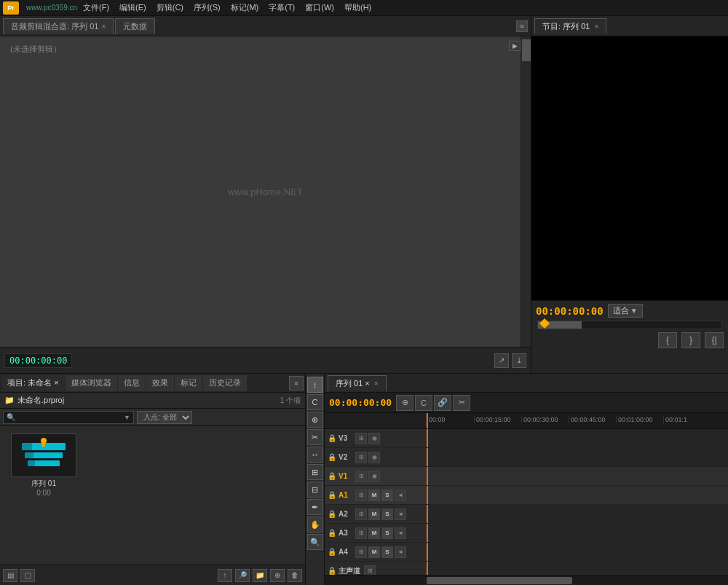 This screenshot has width=728, height=585. What do you see at coordinates (58, 26) in the screenshot?
I see `tab-audio-mixer: 音频剪辑混合器: 序列 01 ×` at bounding box center [58, 26].